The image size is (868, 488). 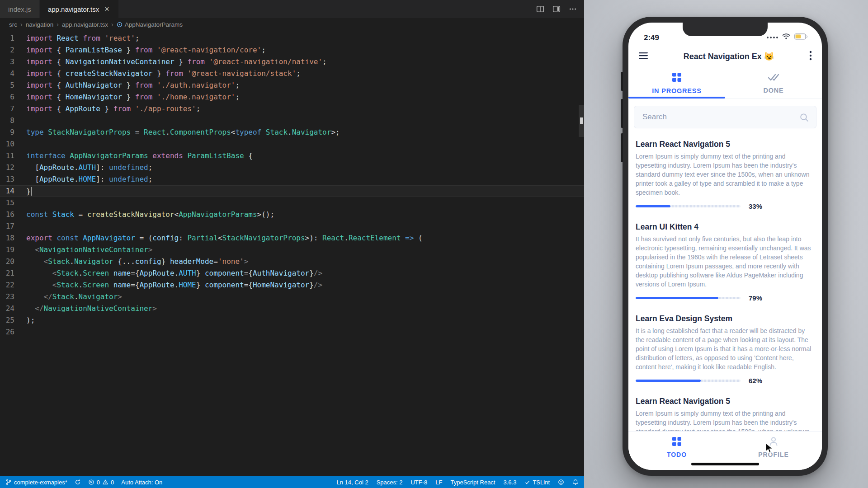 I want to click on code-line: 25);, so click(x=292, y=320).